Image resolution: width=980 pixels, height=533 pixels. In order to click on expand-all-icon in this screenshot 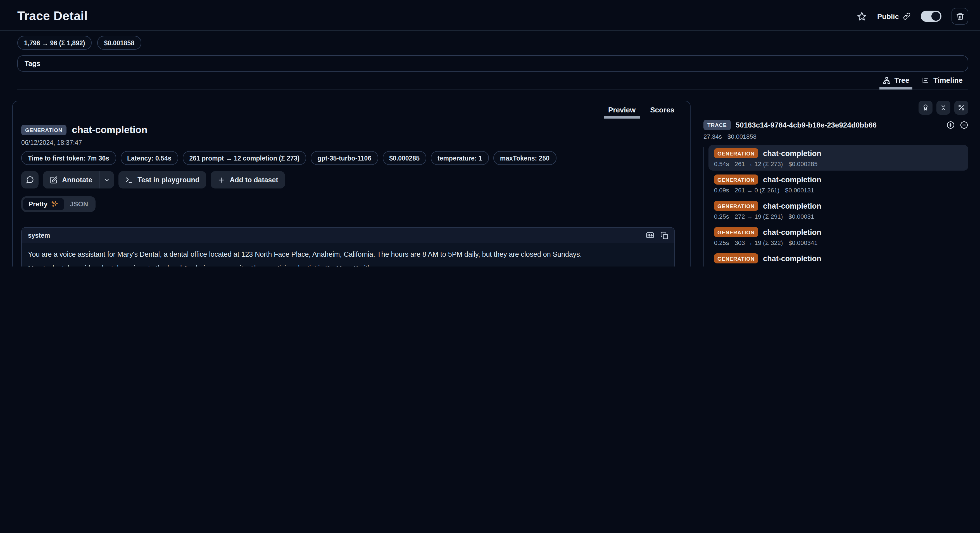, I will do `click(951, 125)`.